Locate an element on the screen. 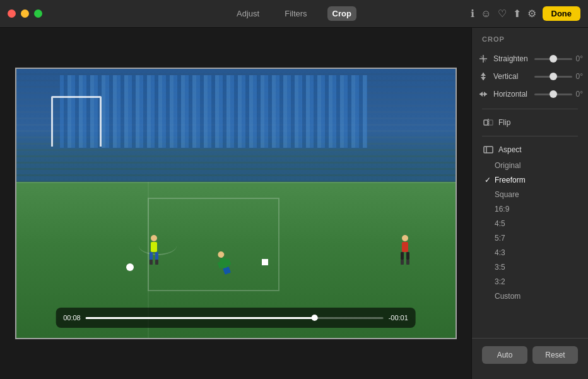 The width and height of the screenshot is (588, 379). aspect-item-3-2: 3:2 is located at coordinates (530, 282).